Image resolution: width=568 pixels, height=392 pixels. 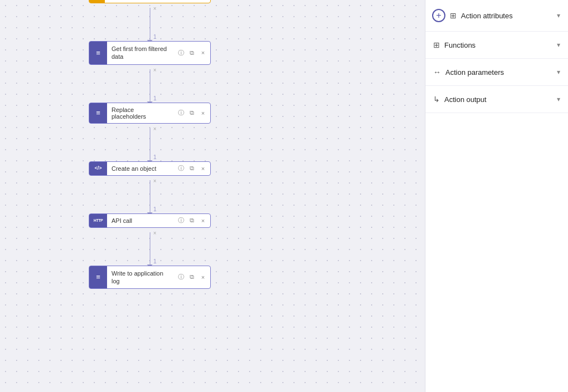 I want to click on panel-row-functions: ⊞ Functions ▾, so click(x=497, y=45).